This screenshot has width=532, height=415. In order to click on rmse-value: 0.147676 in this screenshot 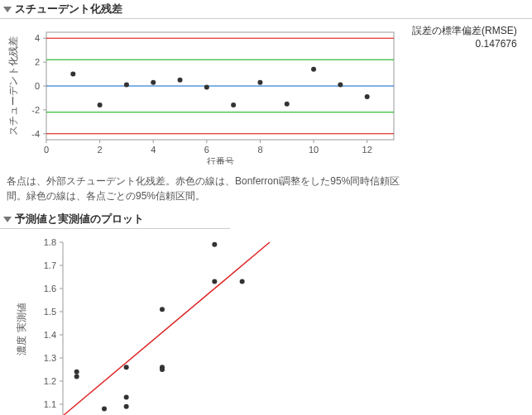, I will do `click(465, 44)`.